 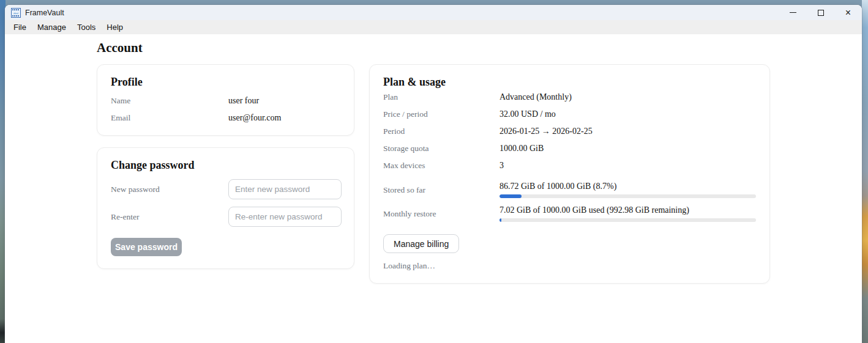 I want to click on menu-help: Help, so click(x=115, y=27).